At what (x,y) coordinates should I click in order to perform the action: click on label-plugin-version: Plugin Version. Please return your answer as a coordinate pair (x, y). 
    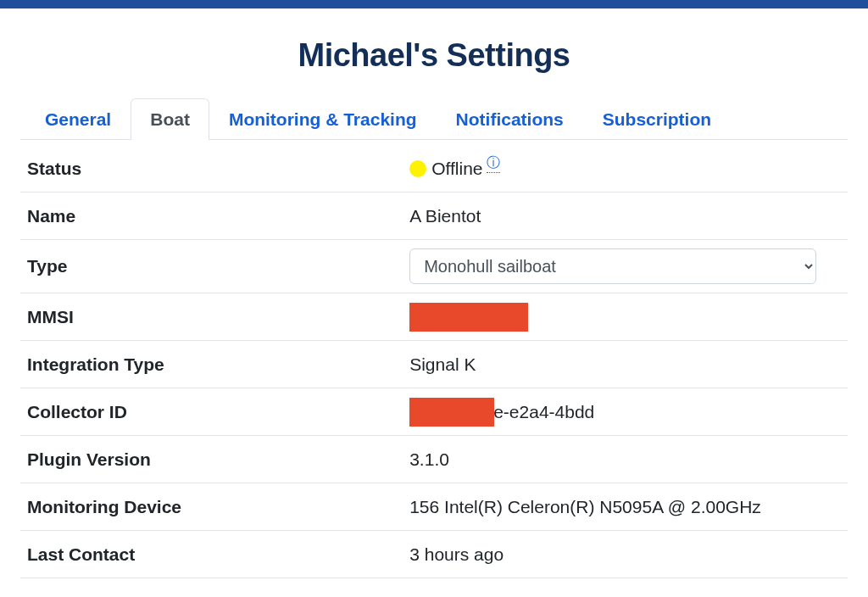
    Looking at the image, I should click on (219, 460).